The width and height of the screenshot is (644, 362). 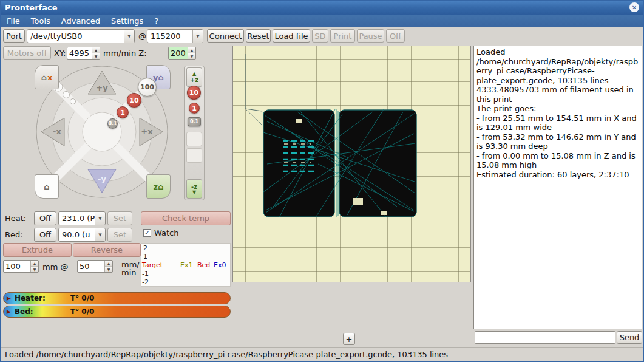 What do you see at coordinates (17, 266) in the screenshot?
I see `extrude-length-input` at bounding box center [17, 266].